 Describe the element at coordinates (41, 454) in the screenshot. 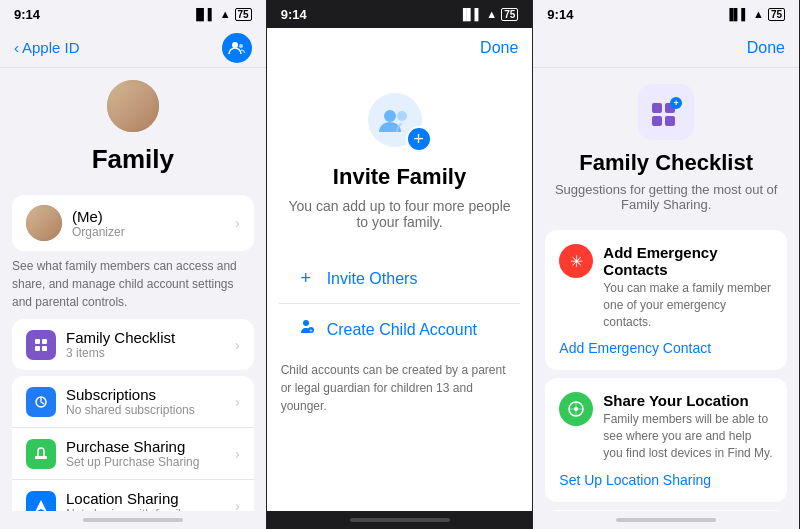

I see `purchase-icon` at that location.